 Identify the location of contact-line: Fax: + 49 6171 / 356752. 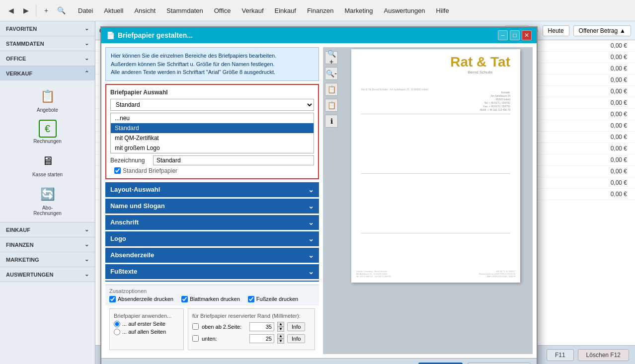
(495, 106).